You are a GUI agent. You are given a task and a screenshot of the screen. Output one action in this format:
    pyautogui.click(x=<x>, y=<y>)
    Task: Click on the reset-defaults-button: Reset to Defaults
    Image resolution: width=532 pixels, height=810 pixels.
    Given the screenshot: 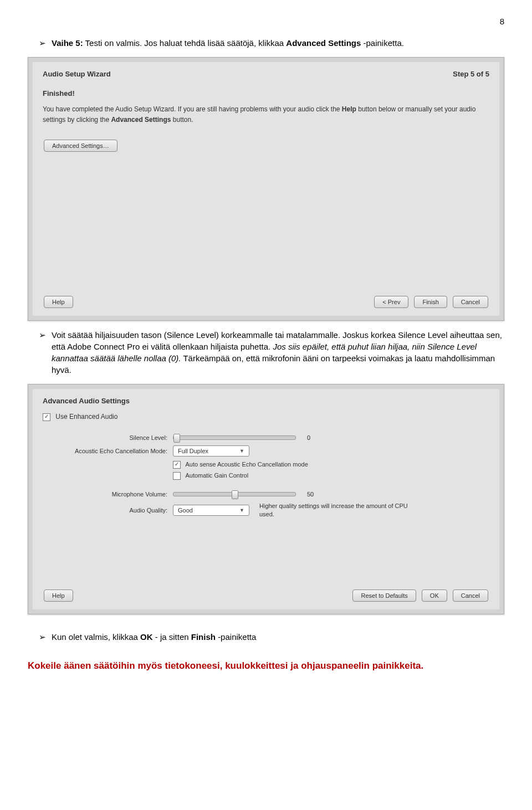 What is the action you would take?
    pyautogui.click(x=384, y=596)
    